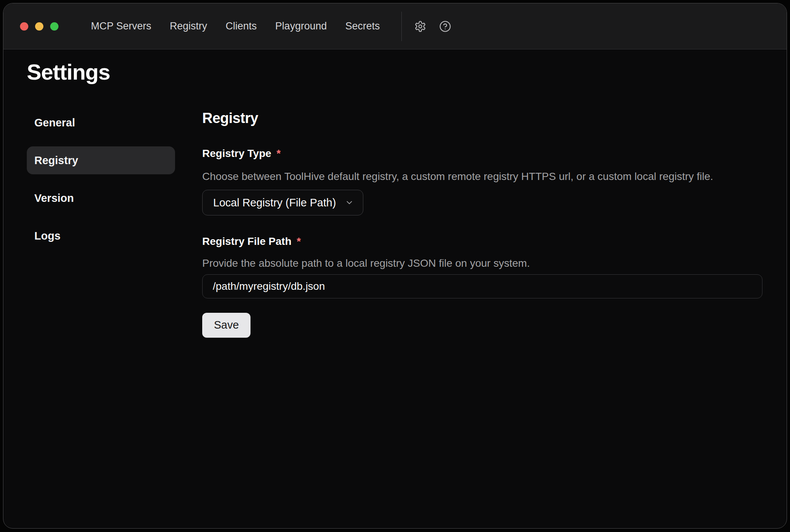 The width and height of the screenshot is (790, 532). I want to click on nav-clients: Clients, so click(241, 26).